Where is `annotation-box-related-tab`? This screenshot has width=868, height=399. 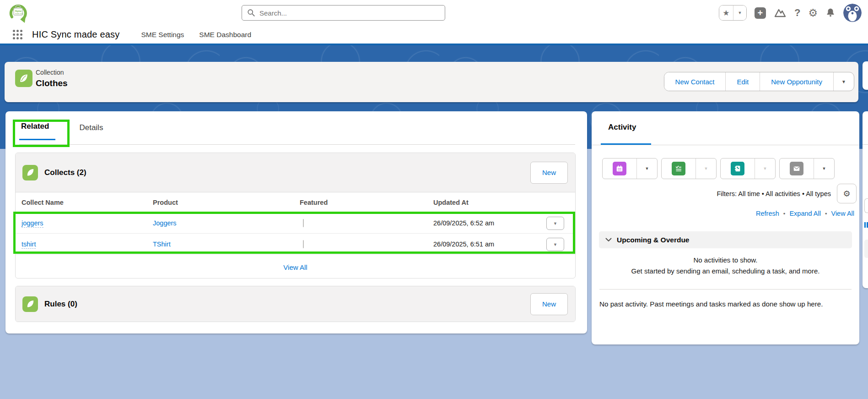
annotation-box-related-tab is located at coordinates (41, 133).